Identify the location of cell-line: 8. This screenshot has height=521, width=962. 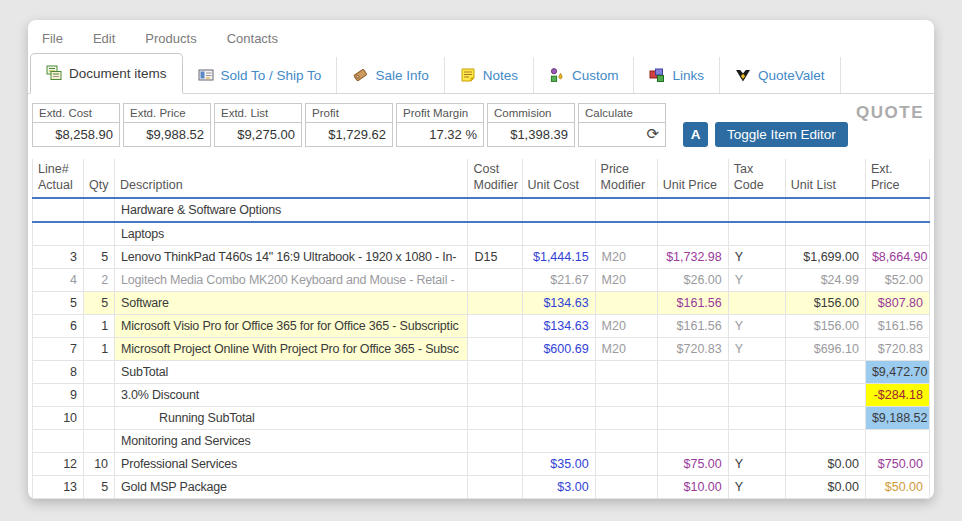
(58, 372).